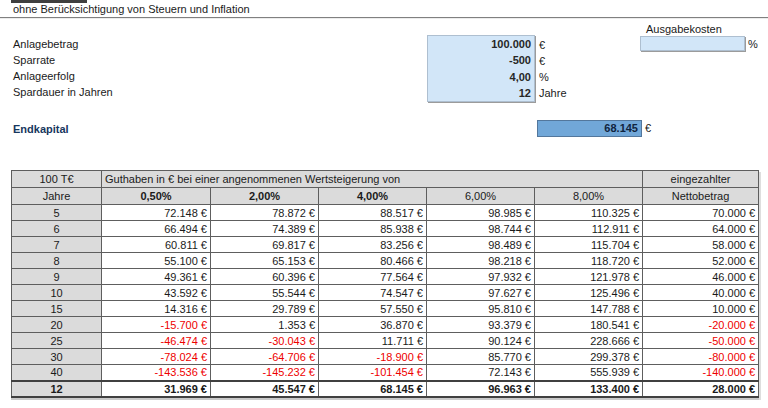 Image resolution: width=768 pixels, height=408 pixels. What do you see at coordinates (156, 277) in the screenshot?
I see `value-cell: 49.361 €` at bounding box center [156, 277].